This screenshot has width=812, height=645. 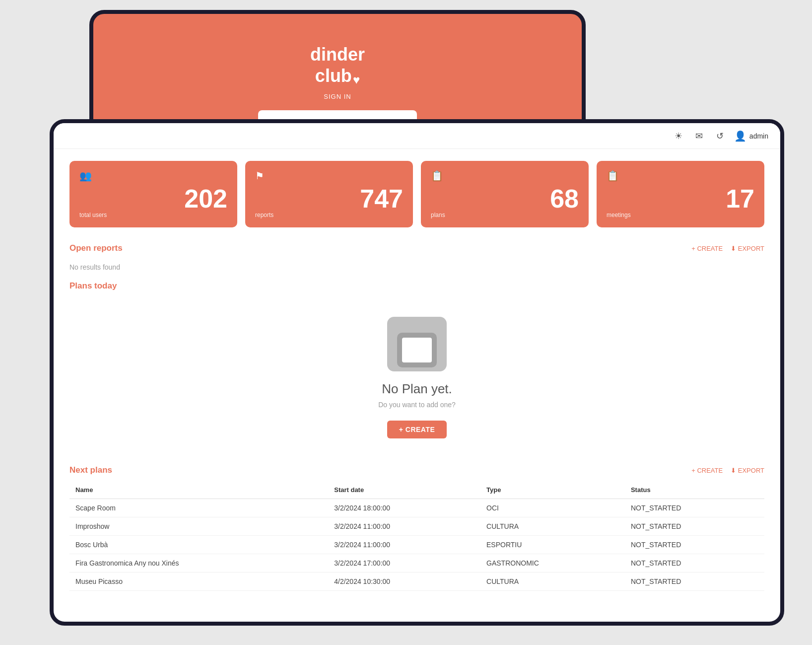 I want to click on stat-users-value: 202, so click(x=153, y=199).